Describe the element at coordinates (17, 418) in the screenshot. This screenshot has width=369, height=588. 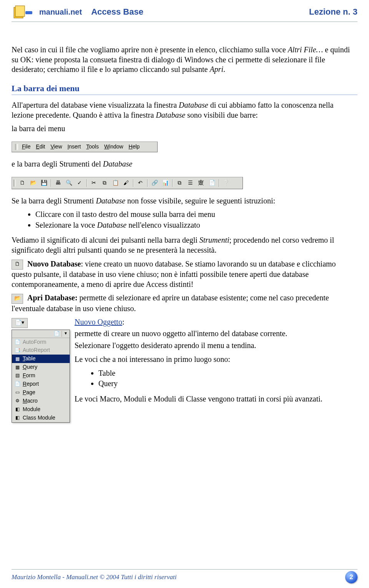
I see `class-module-icon: ◧` at that location.